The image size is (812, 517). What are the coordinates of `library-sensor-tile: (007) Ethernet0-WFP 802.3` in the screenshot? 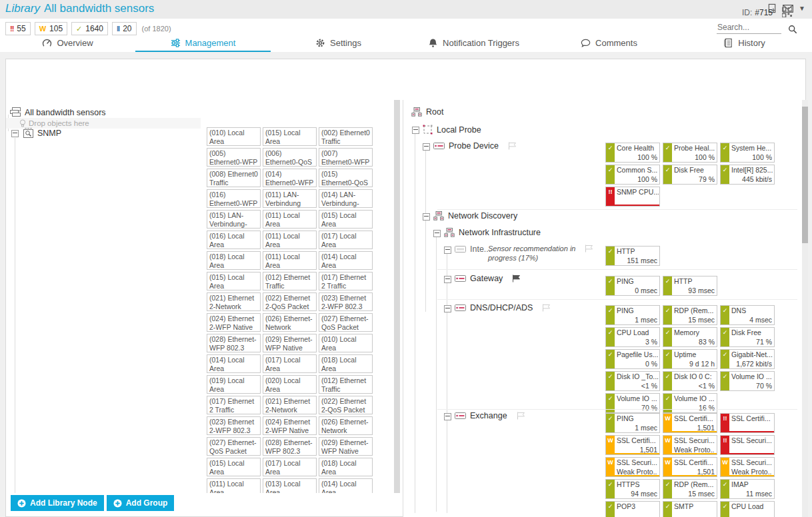 It's located at (345, 157).